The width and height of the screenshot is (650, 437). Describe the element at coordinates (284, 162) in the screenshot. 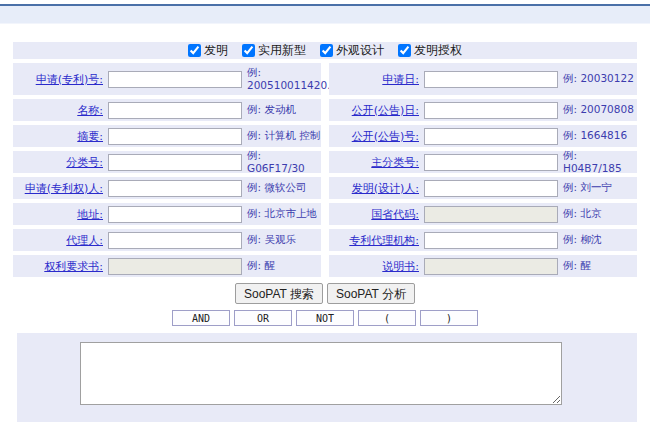

I see `ipc-class-example: 例: G06F17/30` at that location.